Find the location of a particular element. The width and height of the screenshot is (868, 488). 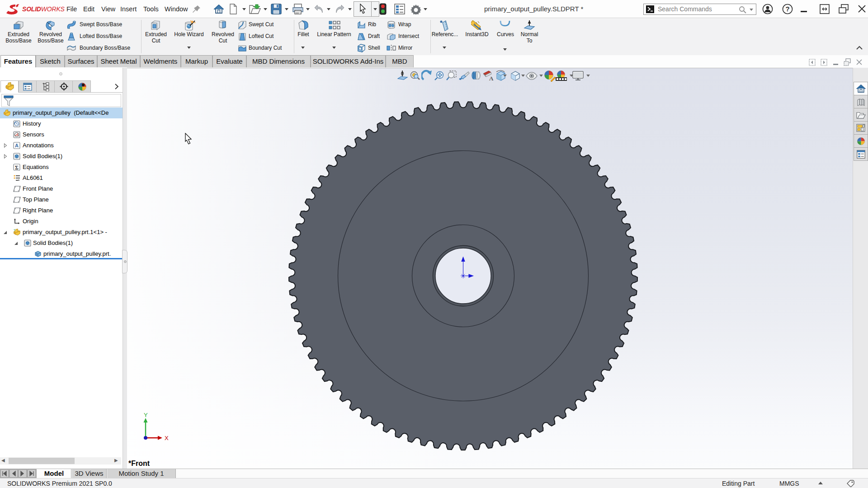

svg-text: Σ is located at coordinates (17, 168).